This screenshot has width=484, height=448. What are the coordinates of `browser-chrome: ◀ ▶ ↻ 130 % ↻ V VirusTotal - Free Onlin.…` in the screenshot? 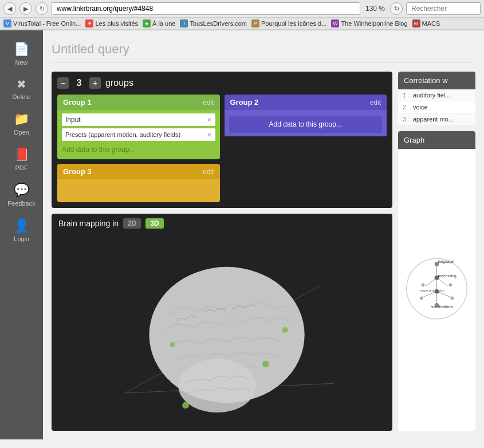 It's located at (242, 15).